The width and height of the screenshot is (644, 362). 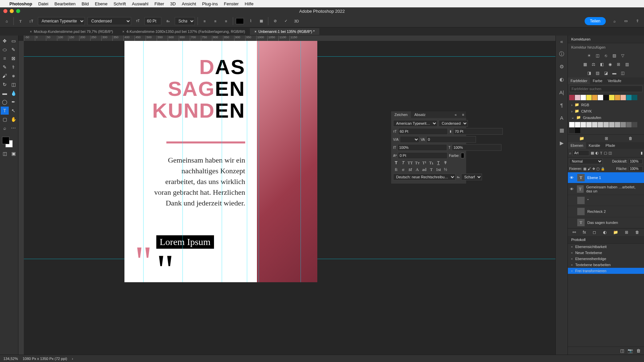 What do you see at coordinates (401, 115) in the screenshot?
I see `tab-zeichen: Zeichen` at bounding box center [401, 115].